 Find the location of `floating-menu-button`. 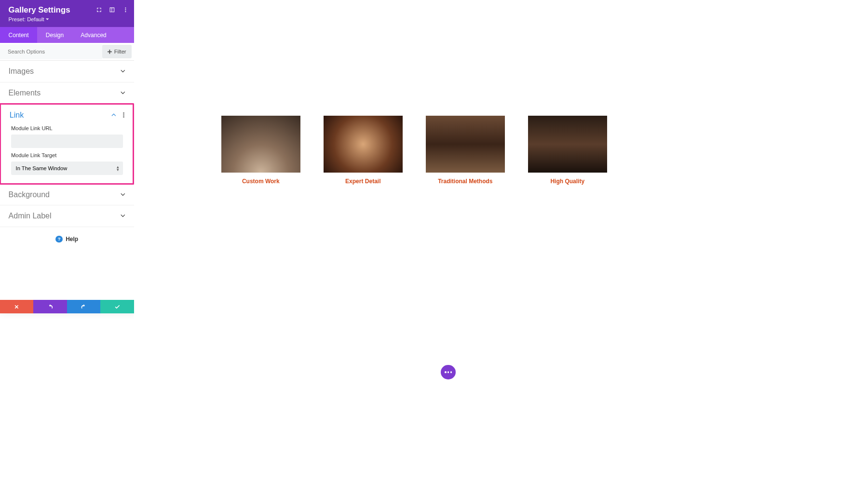

floating-menu-button is located at coordinates (448, 372).